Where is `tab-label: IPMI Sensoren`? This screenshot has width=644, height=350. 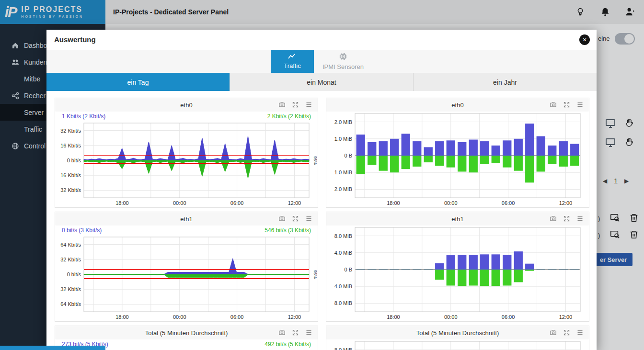
tab-label: IPMI Sensoren is located at coordinates (343, 67).